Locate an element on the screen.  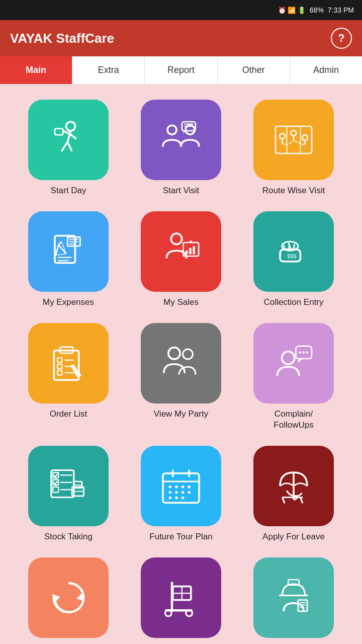
start-visit-icon-box is located at coordinates (181, 140).